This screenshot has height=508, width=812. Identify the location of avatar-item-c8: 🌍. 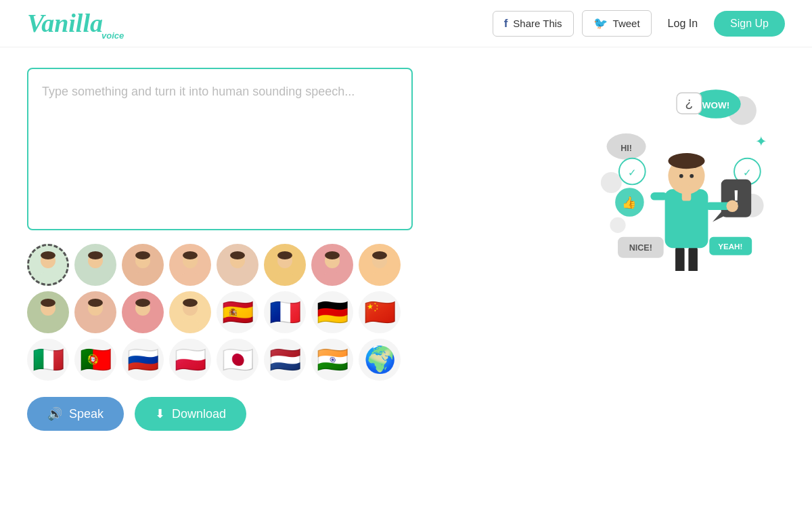
(380, 360).